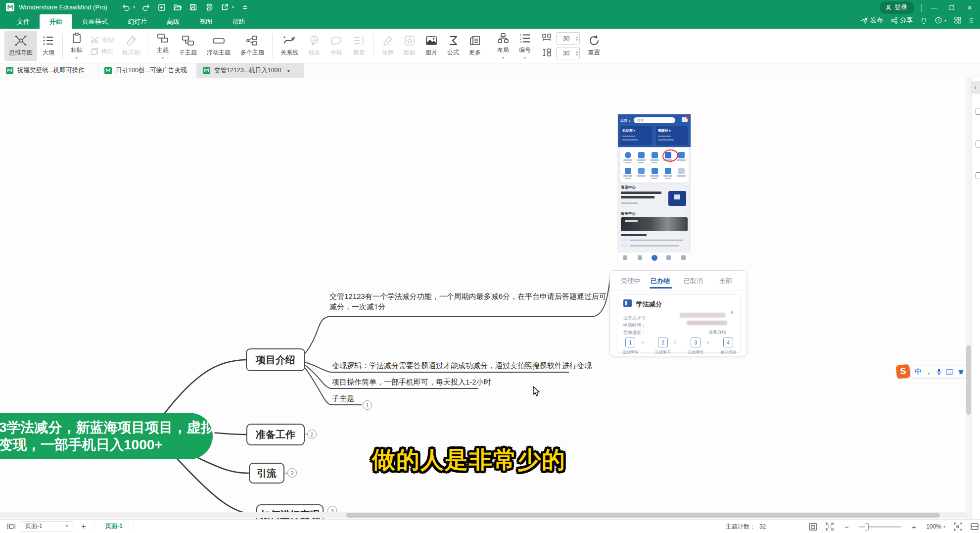  I want to click on h-spacing-value: 30, so click(566, 39).